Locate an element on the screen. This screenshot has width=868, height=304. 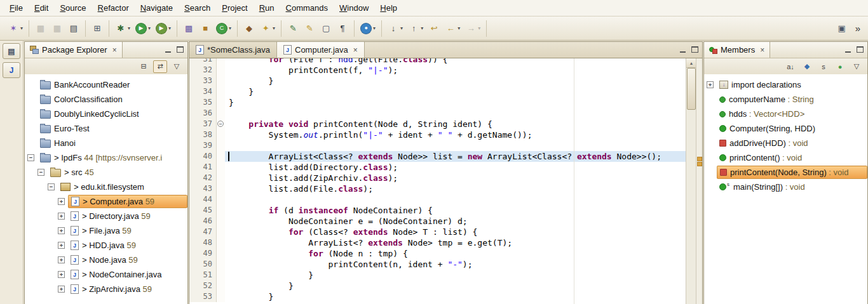
new-package-button: ■ is located at coordinates (205, 29).